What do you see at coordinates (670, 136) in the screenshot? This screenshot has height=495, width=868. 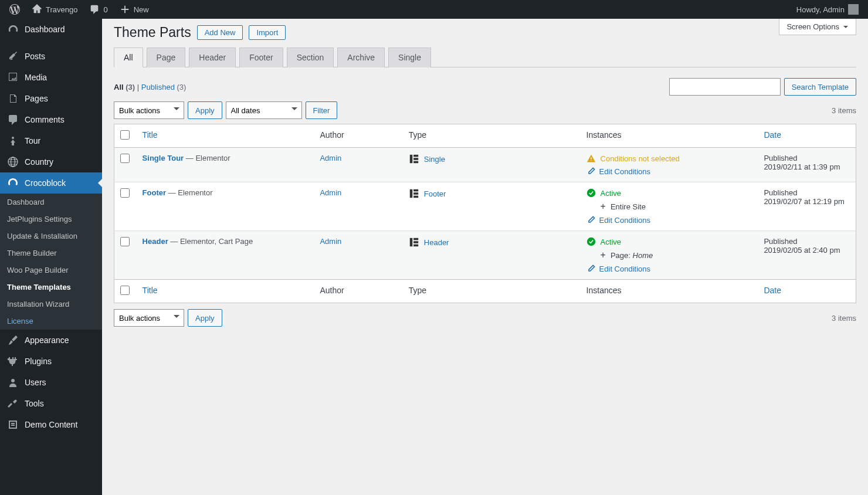 I see `col-instances: Instances` at bounding box center [670, 136].